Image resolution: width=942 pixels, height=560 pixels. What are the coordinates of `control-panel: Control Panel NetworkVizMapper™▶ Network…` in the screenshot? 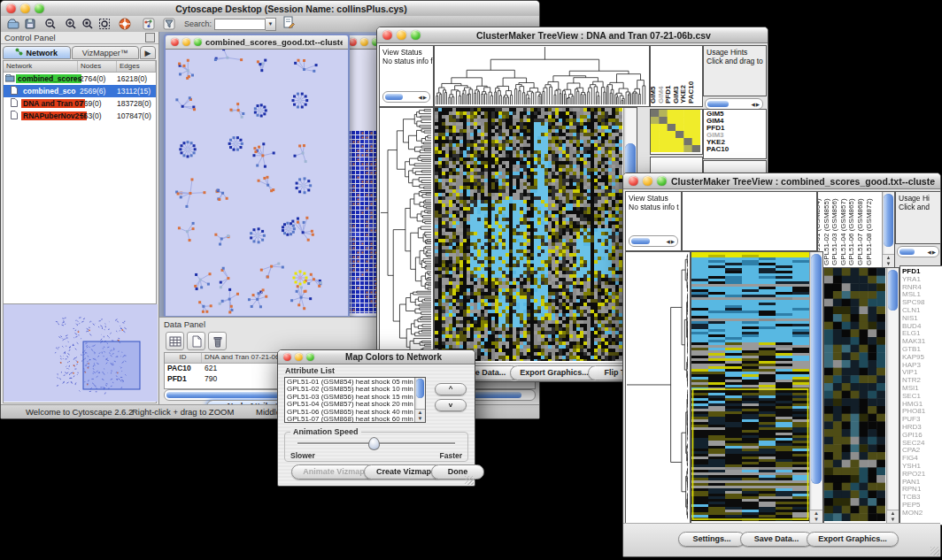 It's located at (80, 219).